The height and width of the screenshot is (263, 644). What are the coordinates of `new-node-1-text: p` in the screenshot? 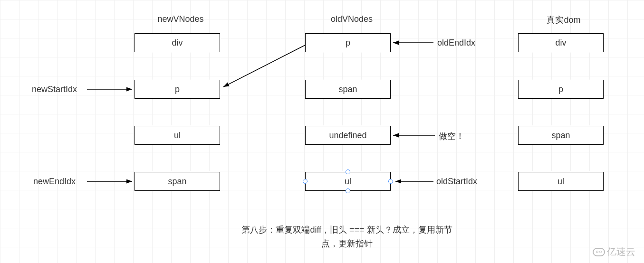 It's located at (177, 89).